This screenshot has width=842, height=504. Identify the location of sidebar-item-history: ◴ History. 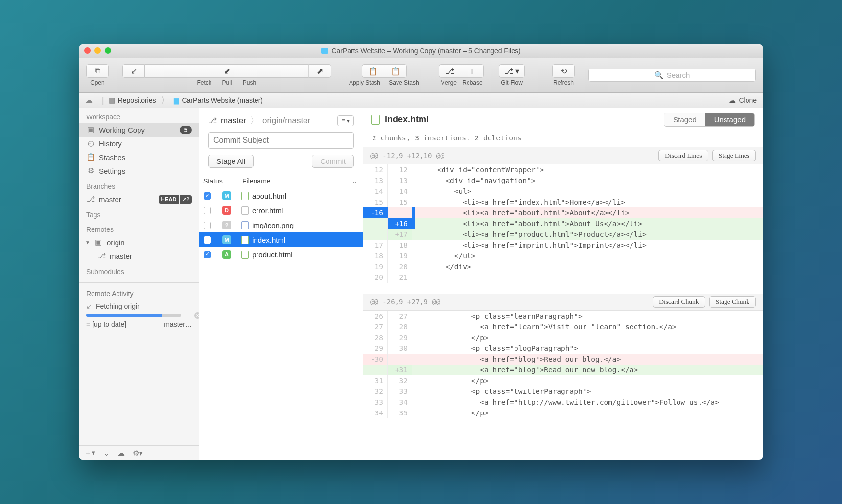
(139, 143).